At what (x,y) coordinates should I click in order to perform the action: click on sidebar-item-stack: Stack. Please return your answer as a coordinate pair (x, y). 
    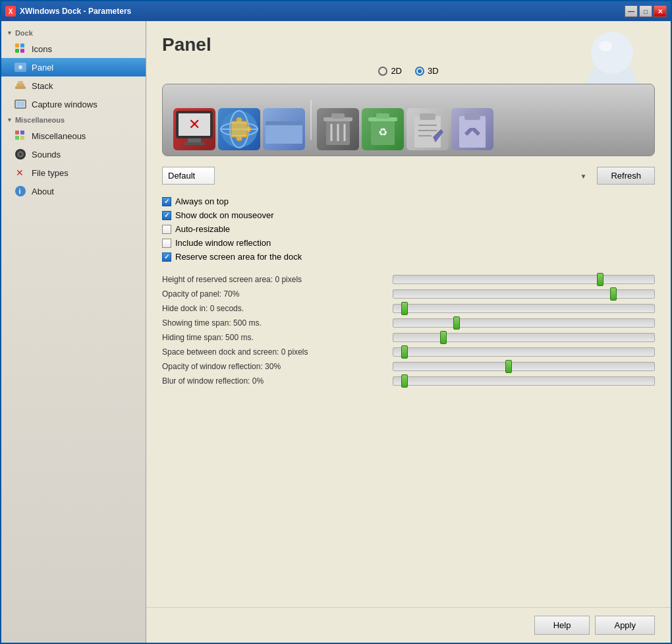
    Looking at the image, I should click on (74, 86).